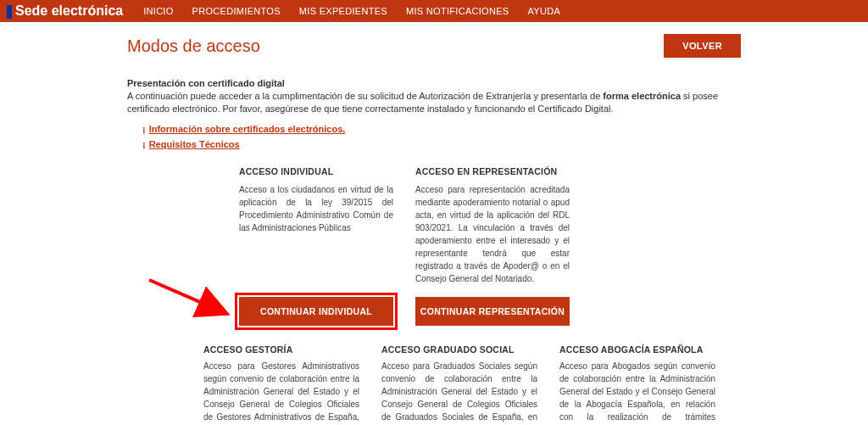 The width and height of the screenshot is (868, 425). What do you see at coordinates (316, 311) in the screenshot?
I see `continuar-individual-button: CONTINUAR INDIVIDUAL` at bounding box center [316, 311].